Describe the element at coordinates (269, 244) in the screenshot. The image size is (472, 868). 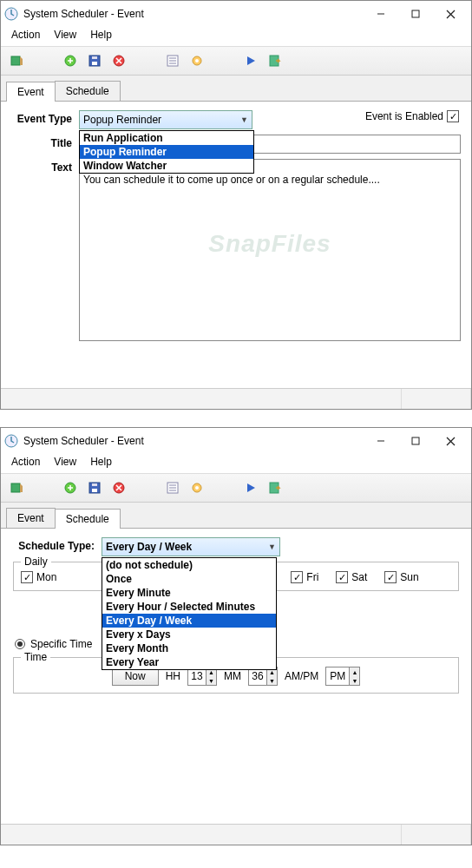
I see `watermark: SnapFiles` at that location.